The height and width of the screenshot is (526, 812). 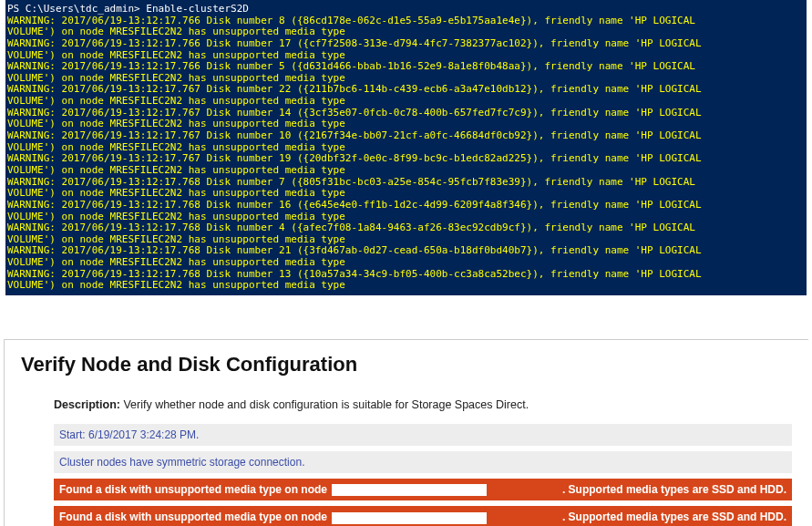 I want to click on ps-prompt: PS C:\Users\tdc_admin> Enable-clusterS2D, so click(x=128, y=9).